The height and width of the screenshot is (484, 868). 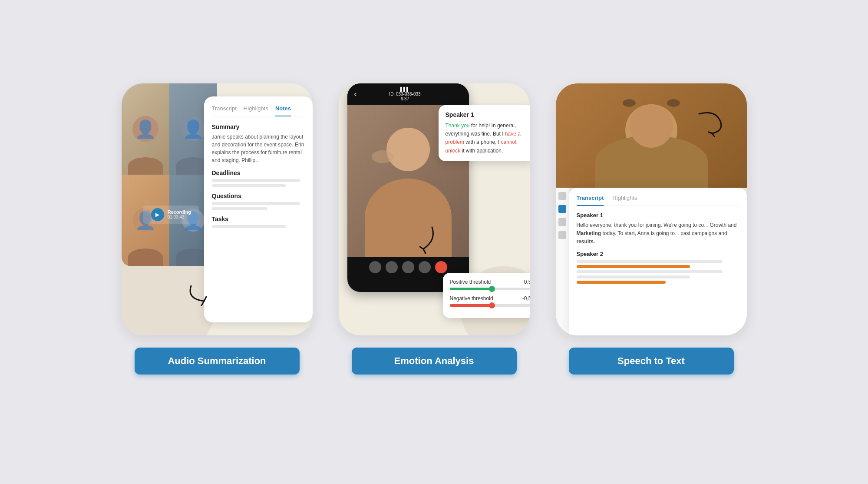 What do you see at coordinates (651, 361) in the screenshot?
I see `speech-to-text-button: Speech to Text` at bounding box center [651, 361].